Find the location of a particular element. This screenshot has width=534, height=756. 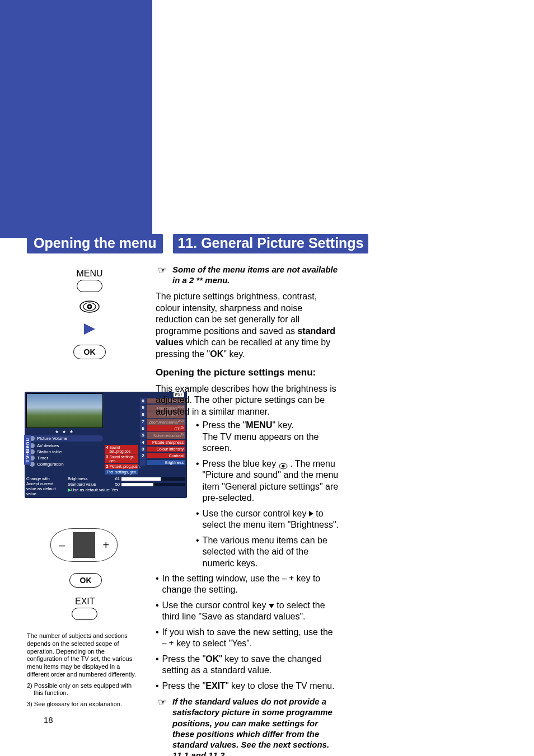

rocker-plus-minus-icon: – + is located at coordinates (84, 545).